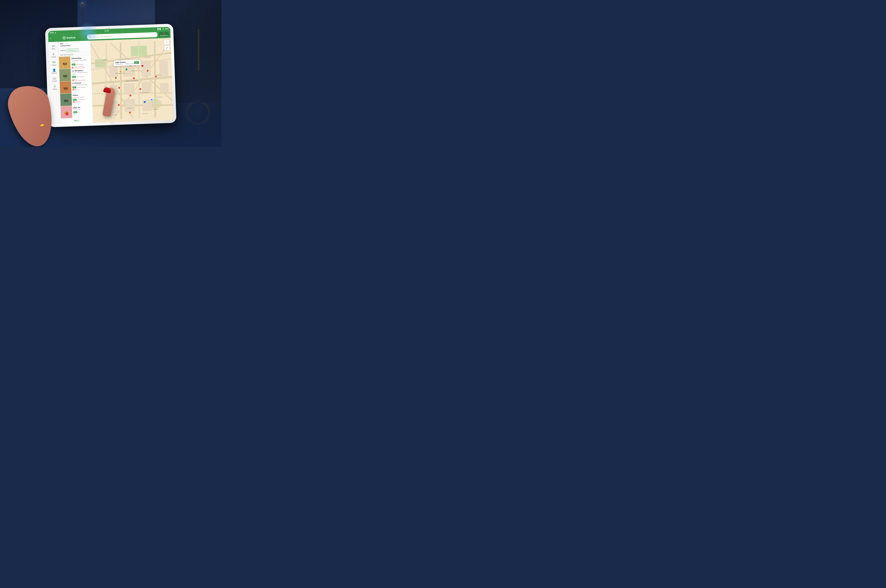 The image size is (886, 588). I want to click on card-info-1: Clémentine 5, rue Saint-Marc 75002 Paris…, so click(81, 62).